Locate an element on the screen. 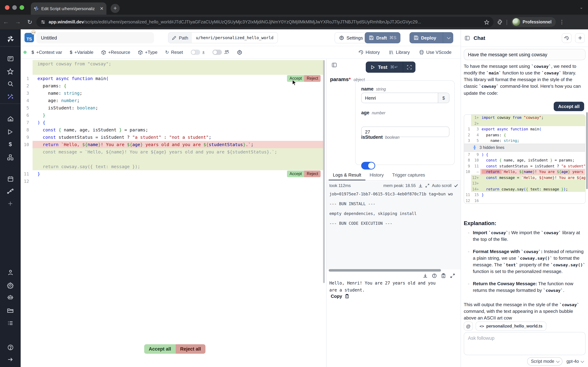 Image resolution: width=588 pixels, height=367 pixels. code-line: import cowsay from "cowsay"; is located at coordinates (178, 64).